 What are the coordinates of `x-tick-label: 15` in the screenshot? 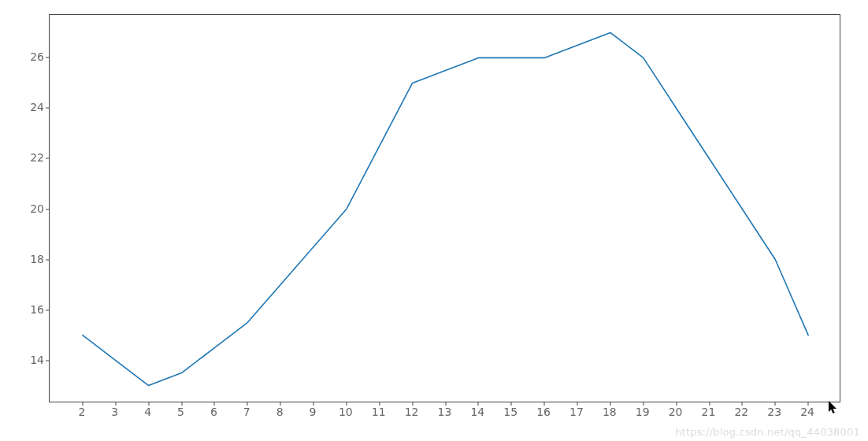 It's located at (510, 412).